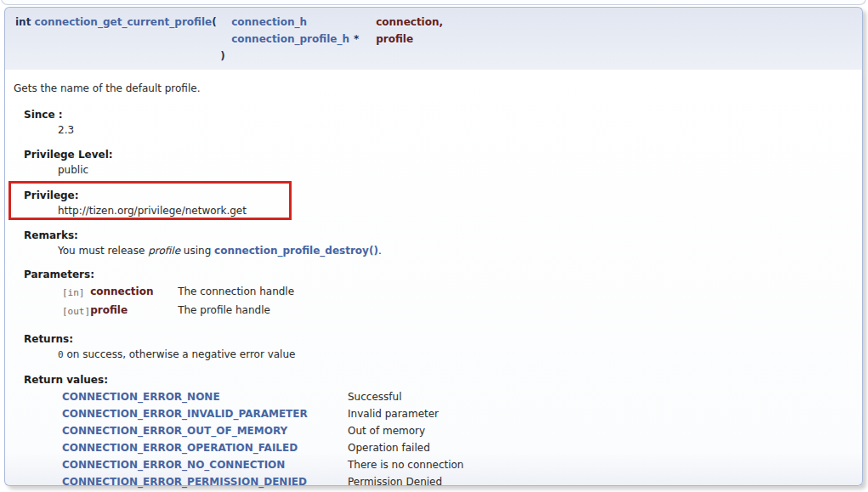 The image size is (868, 492). I want to click on close-paren: ), so click(218, 56).